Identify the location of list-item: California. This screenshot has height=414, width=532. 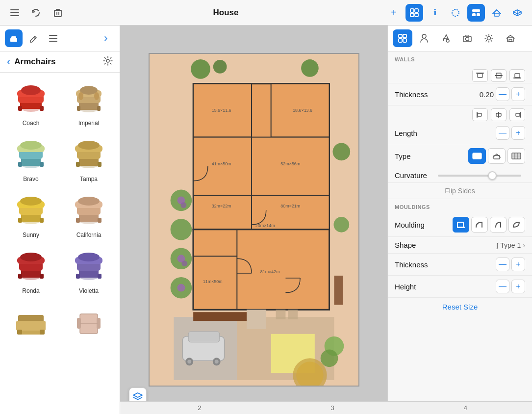
(89, 214).